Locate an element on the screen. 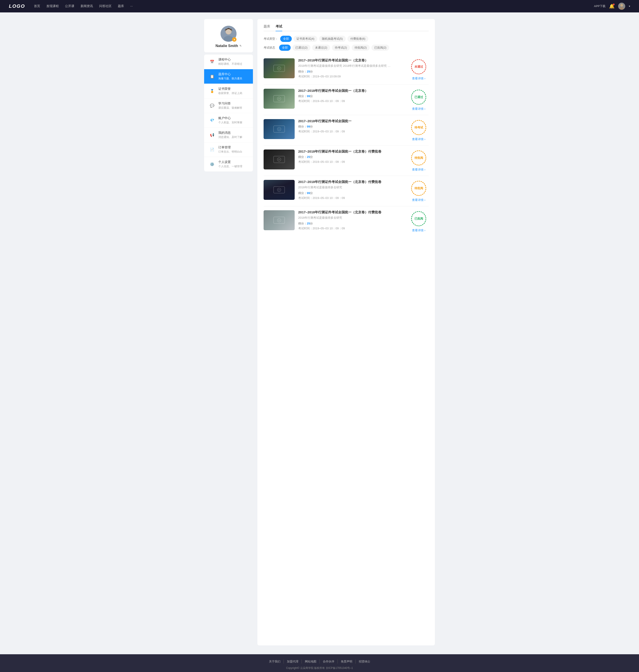 This screenshot has height=672, width=639. sidebar-item-settings: ⚙️ 个人设置 个人信息、一键管理 is located at coordinates (229, 164).